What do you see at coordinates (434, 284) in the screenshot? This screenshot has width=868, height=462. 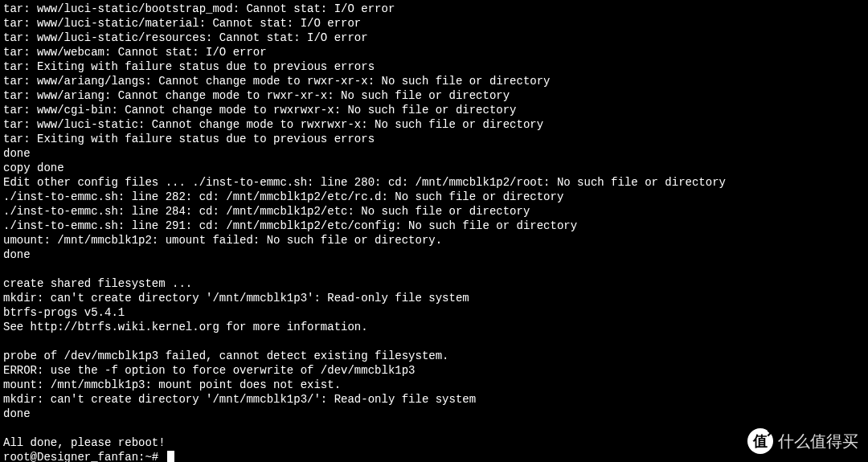 I see `terminal-line: create shared filesystem ...` at bounding box center [434, 284].